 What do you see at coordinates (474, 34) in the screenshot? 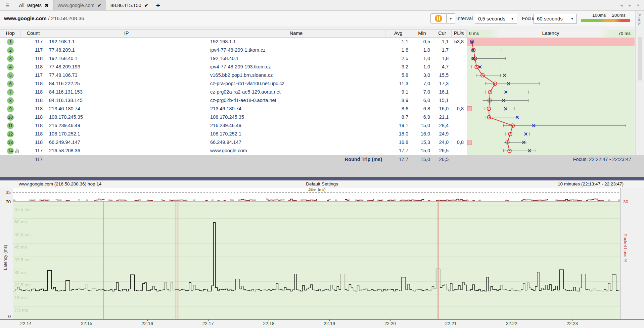
I see `latency-scale-min: 0 ms` at bounding box center [474, 34].